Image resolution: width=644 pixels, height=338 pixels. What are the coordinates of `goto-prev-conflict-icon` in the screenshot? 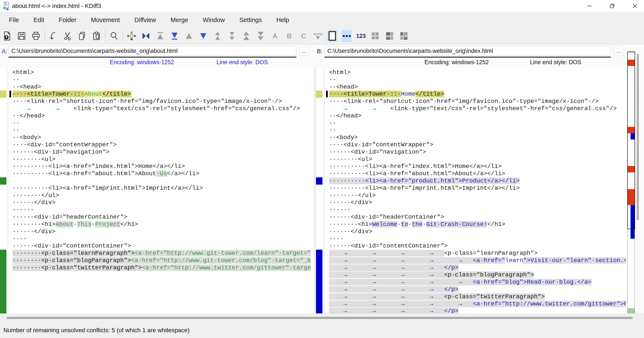 It's located at (218, 36).